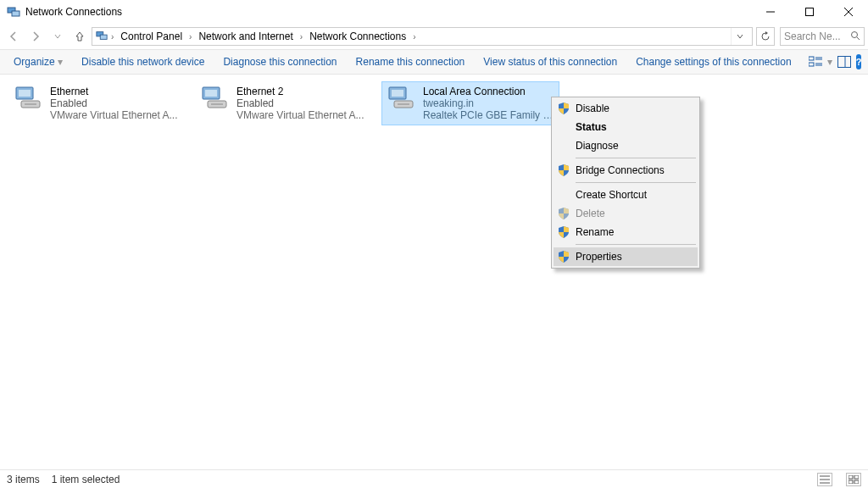 This screenshot has height=488, width=868. Describe the element at coordinates (142, 62) in the screenshot. I see `cmd-disable-device: Disable this network device` at that location.